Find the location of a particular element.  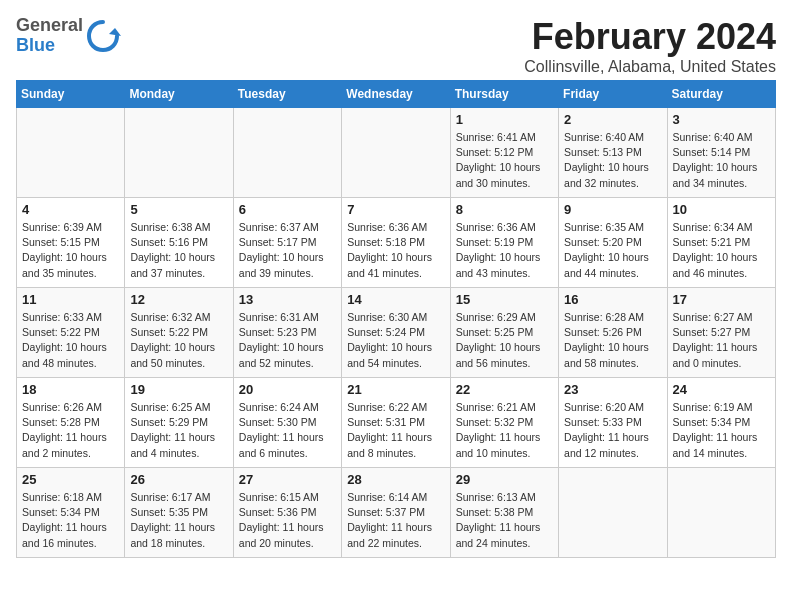

calendar-cell: 17Sunrise: 6:27 AMSunset: 5:27 PMDayligh… is located at coordinates (721, 333).